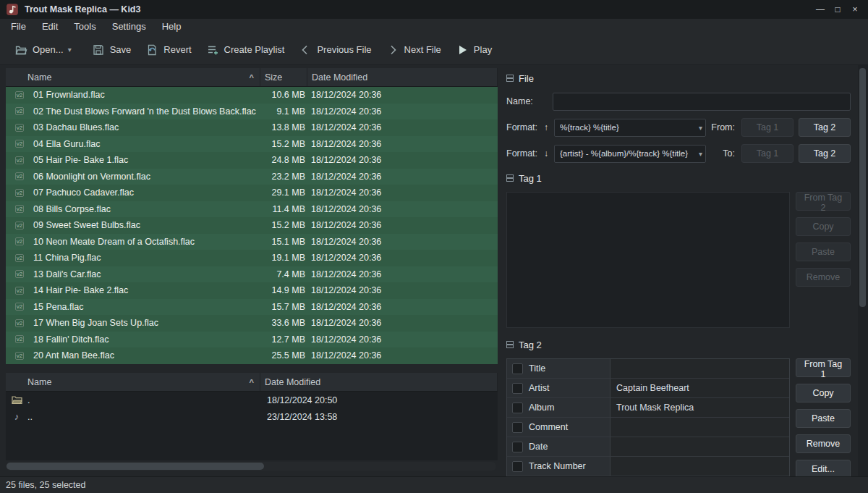 The width and height of the screenshot is (868, 493). I want to click on file-row: v2 11 China Pig.flac 19.1 MB 18/12/2024 …, so click(252, 258).